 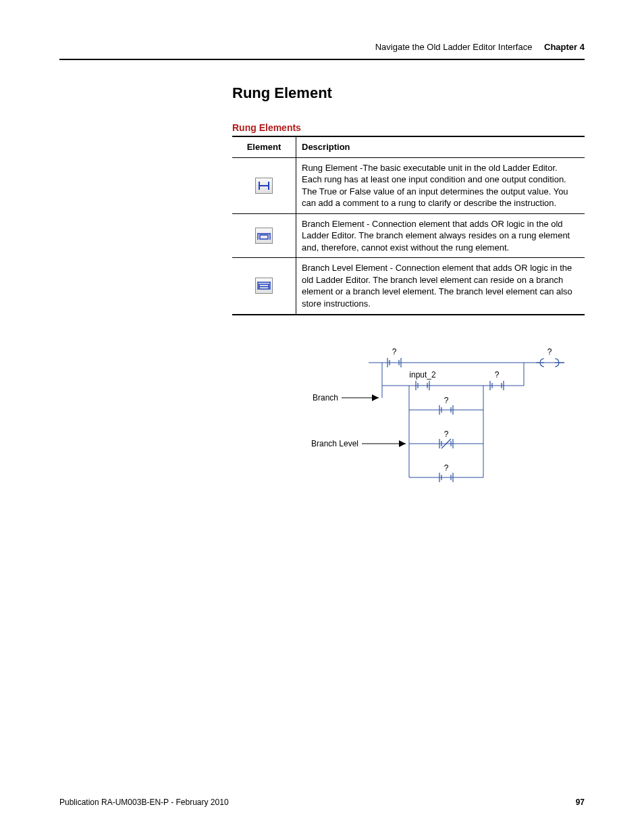 I want to click on col-element: Element, so click(x=265, y=147).